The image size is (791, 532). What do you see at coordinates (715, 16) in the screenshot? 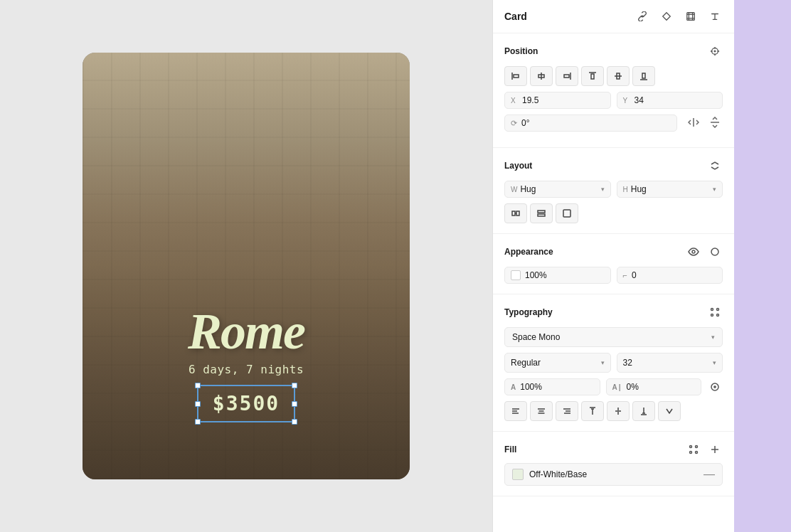
I see `text-icon` at bounding box center [715, 16].